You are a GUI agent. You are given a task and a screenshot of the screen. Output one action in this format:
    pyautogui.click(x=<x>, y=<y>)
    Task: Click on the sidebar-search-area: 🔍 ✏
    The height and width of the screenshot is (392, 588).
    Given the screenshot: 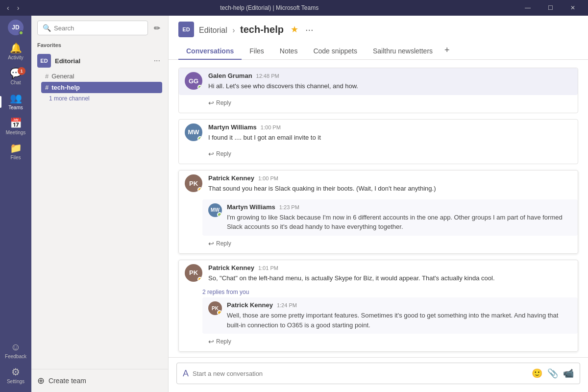 What is the action you would take?
    pyautogui.click(x=100, y=28)
    